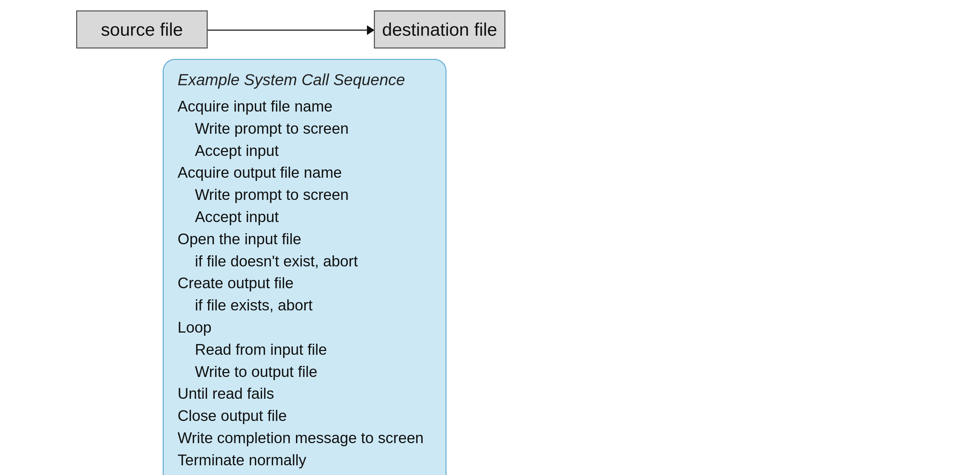 The height and width of the screenshot is (475, 980). I want to click on arrow-head, so click(371, 30).